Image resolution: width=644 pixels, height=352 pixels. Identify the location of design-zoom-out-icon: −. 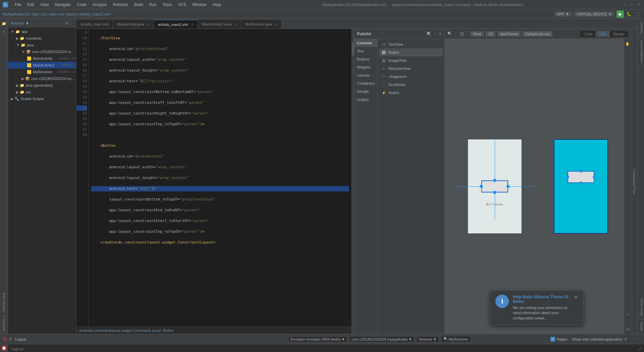
(467, 34).